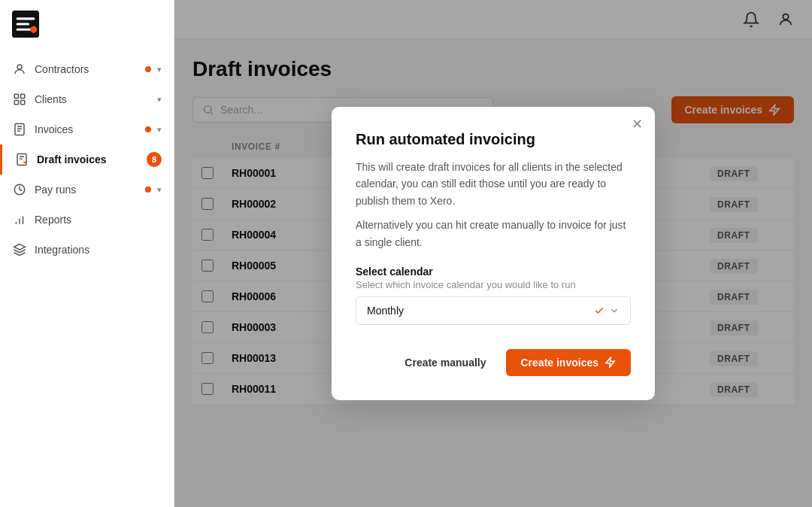  Describe the element at coordinates (493, 184) in the screenshot. I see `modal-description: This will create draft invoices for all …` at that location.